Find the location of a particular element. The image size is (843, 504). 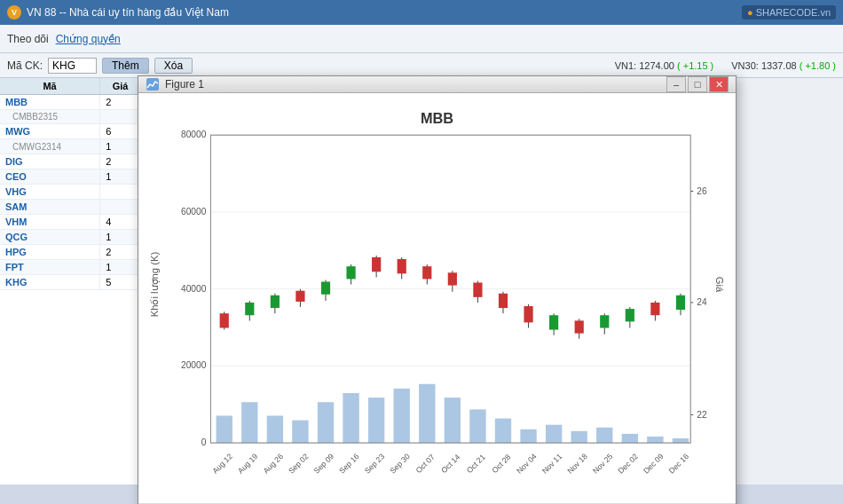

close-button: ✕ is located at coordinates (719, 84).